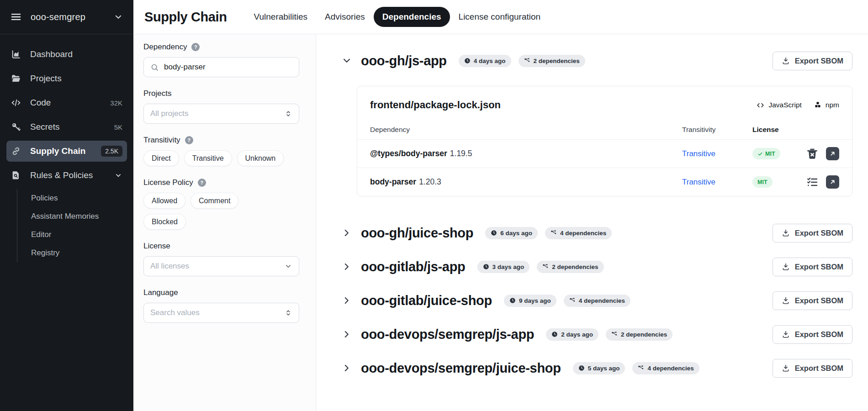  Describe the element at coordinates (417, 233) in the screenshot. I see `project-name: ooo-gh/juice-shop` at that location.